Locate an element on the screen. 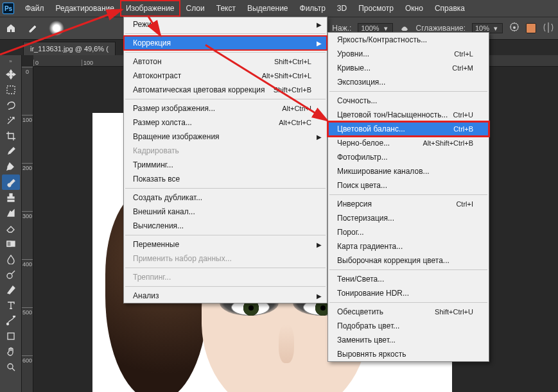 The width and height of the screenshot is (558, 392). menu-item: Применить набор данных... is located at coordinates (225, 259).